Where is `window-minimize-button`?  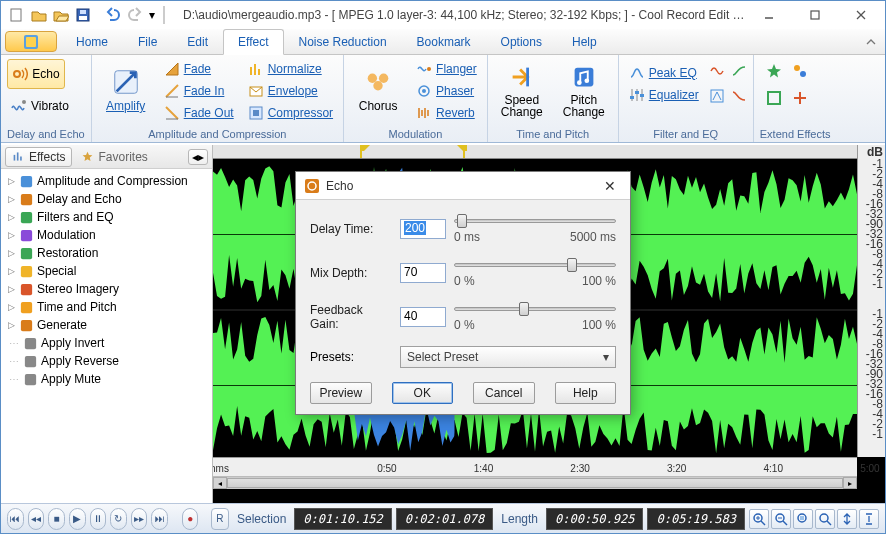
window-minimize-button is located at coordinates (769, 15).